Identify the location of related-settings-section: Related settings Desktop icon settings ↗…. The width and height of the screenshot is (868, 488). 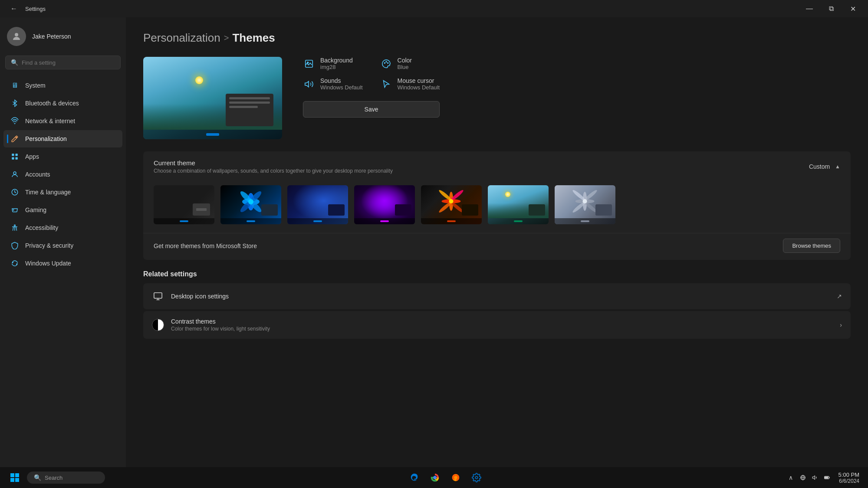
(497, 305).